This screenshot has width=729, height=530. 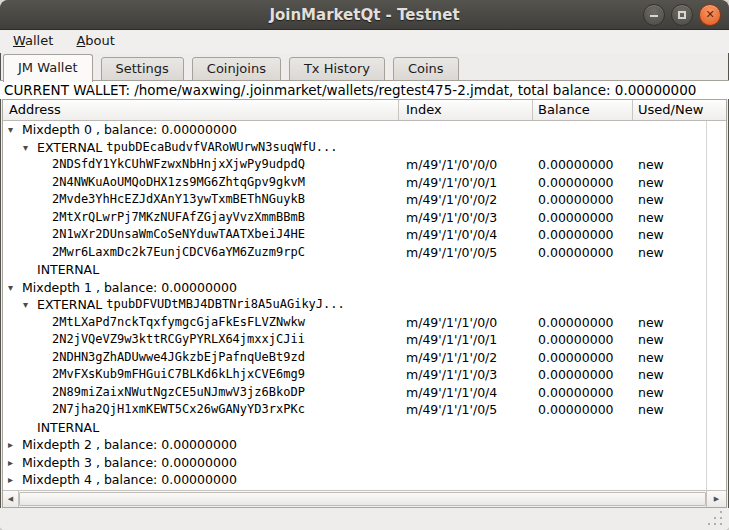 What do you see at coordinates (364, 519) in the screenshot?
I see `status-strip` at bounding box center [364, 519].